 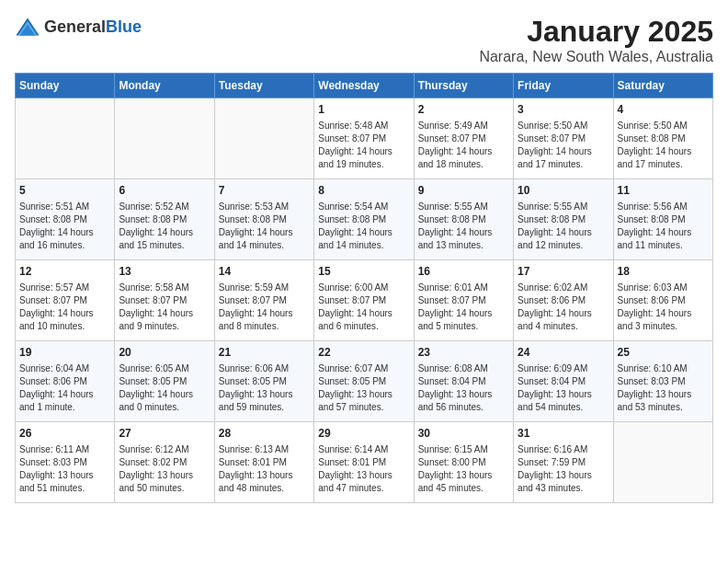 What do you see at coordinates (463, 382) in the screenshot?
I see `calendar-day-cell: 23Sunrise: 6:08 AMSunset: 8:04 PMDayligh…` at bounding box center [463, 382].